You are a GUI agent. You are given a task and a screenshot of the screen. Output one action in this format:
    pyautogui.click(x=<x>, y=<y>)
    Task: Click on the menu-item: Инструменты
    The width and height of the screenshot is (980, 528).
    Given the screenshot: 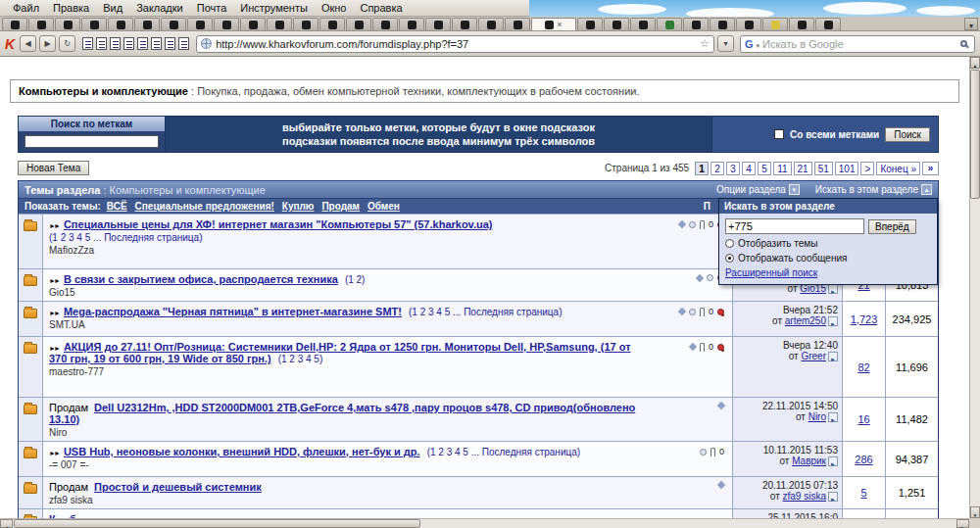 What is the action you would take?
    pyautogui.click(x=274, y=8)
    